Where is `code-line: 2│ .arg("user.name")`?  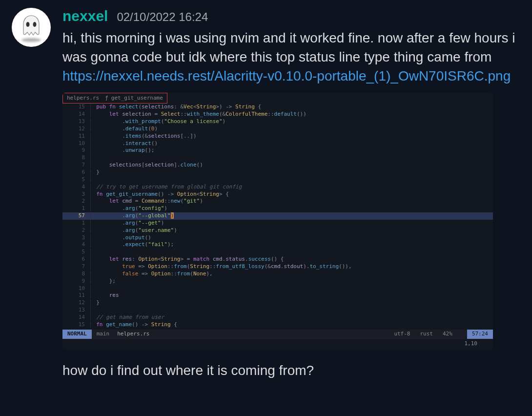
code-line: 2│ .arg("user.name") is located at coordinates (278, 230).